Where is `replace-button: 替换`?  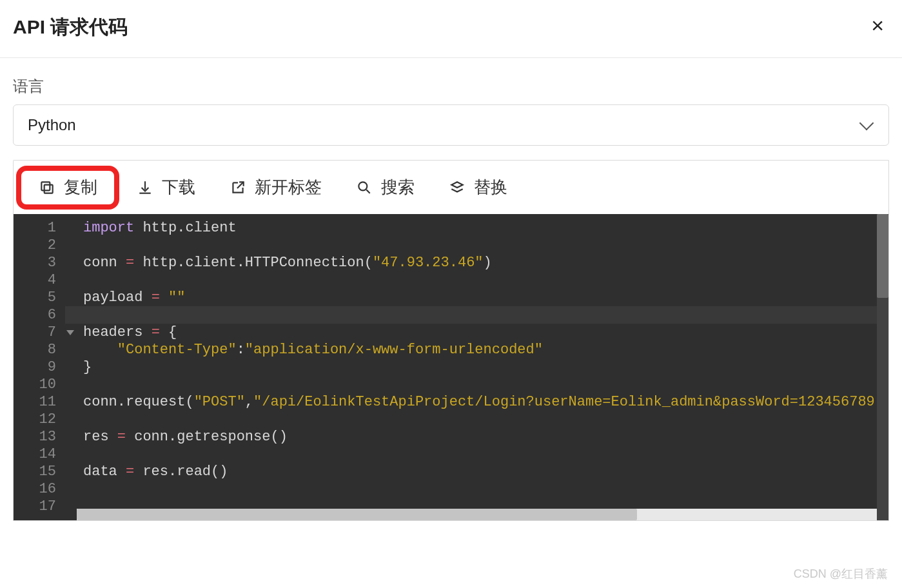
replace-button: 替换 is located at coordinates (478, 188).